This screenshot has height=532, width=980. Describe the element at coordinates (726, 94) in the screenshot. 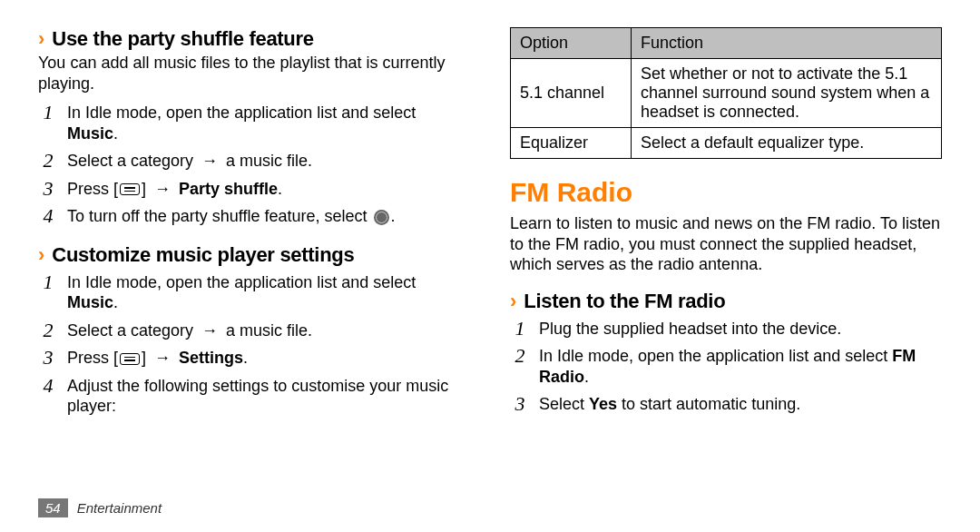

I see `table-row: 5.1 channel Set whether or not to activa…` at that location.